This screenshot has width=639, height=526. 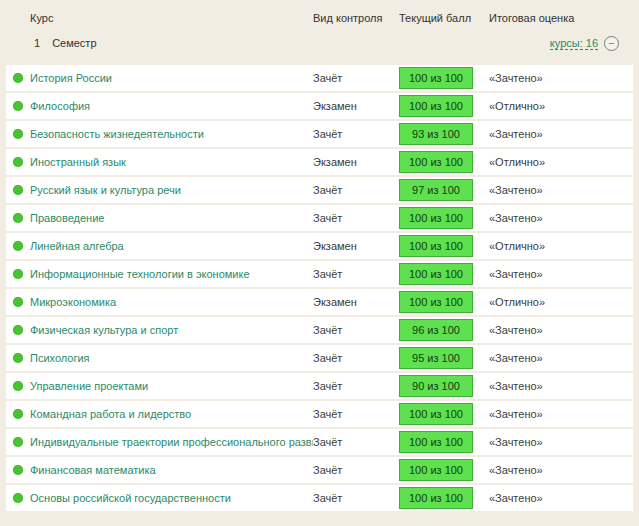 I want to click on course-link: Физическая культура и спорт, so click(x=104, y=330).